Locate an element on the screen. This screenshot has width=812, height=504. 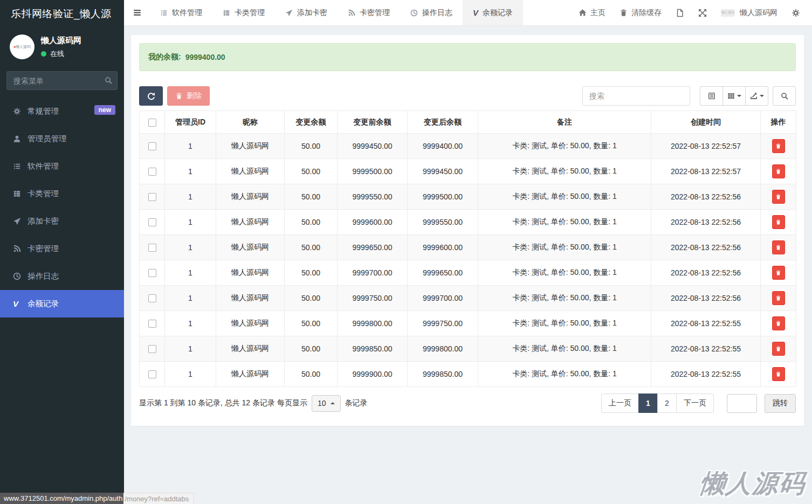
page-icon is located at coordinates (680, 13).